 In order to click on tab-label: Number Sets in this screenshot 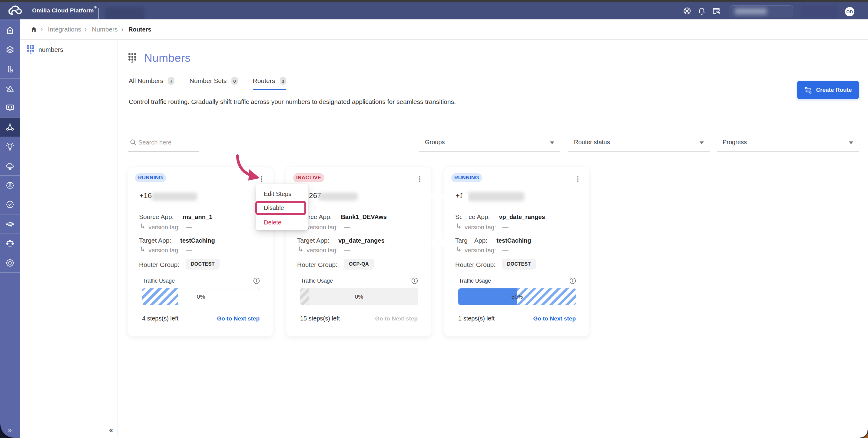, I will do `click(208, 81)`.